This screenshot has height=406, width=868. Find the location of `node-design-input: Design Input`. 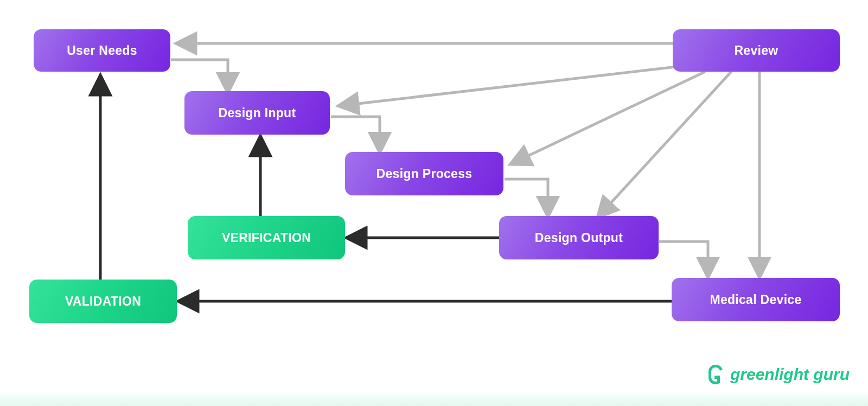

node-design-input: Design Input is located at coordinates (257, 113).